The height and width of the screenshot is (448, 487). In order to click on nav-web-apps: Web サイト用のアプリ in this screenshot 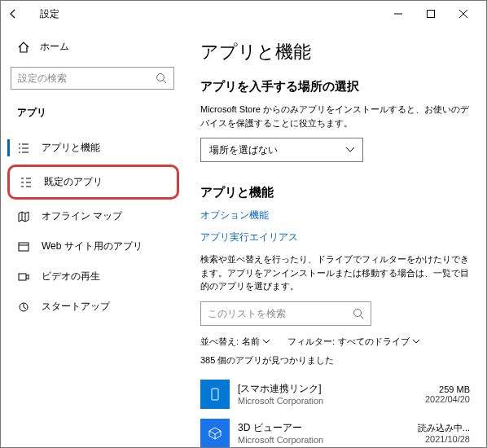, I will do `click(96, 246)`.